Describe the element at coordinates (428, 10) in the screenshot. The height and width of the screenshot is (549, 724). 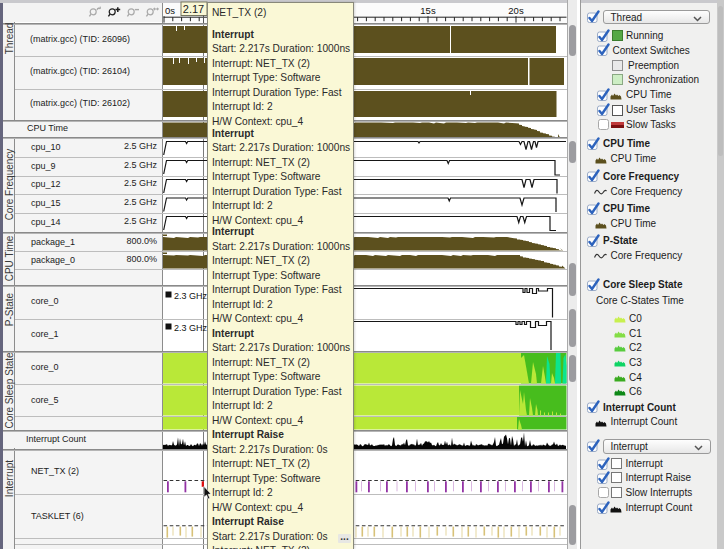
I see `svg-text: 15s` at that location.